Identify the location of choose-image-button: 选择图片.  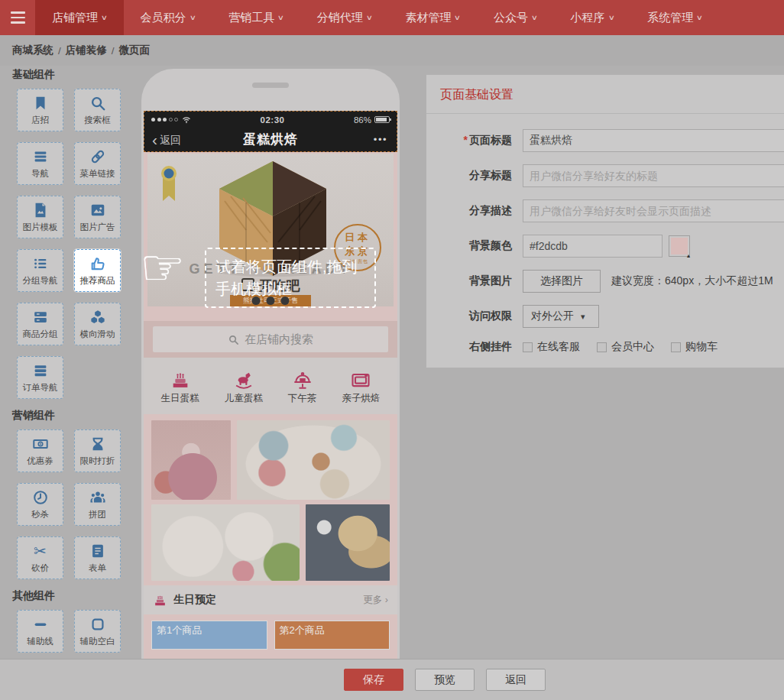
(562, 281).